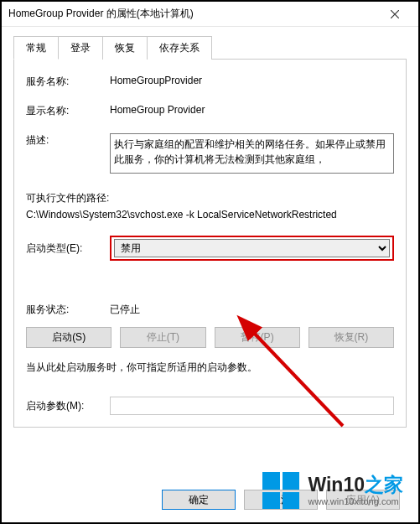 The height and width of the screenshot is (524, 420). I want to click on row-service-name: 服务名称: HomeGroupProvider, so click(210, 82).